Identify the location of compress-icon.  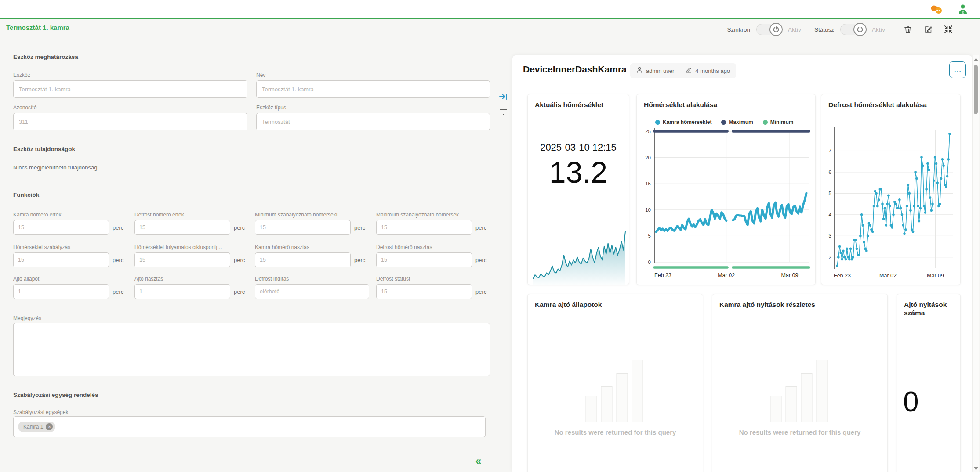
(948, 29).